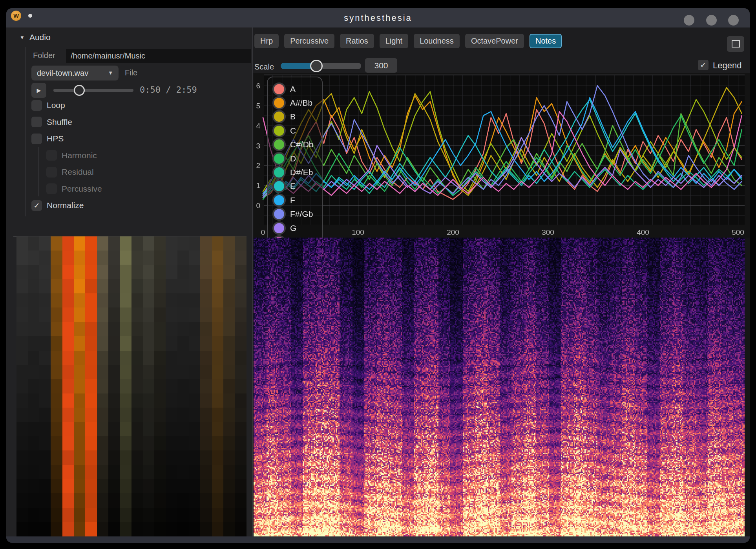 The width and height of the screenshot is (756, 549). I want to click on checkbox-row-normalize: ✓Normalize, so click(133, 206).